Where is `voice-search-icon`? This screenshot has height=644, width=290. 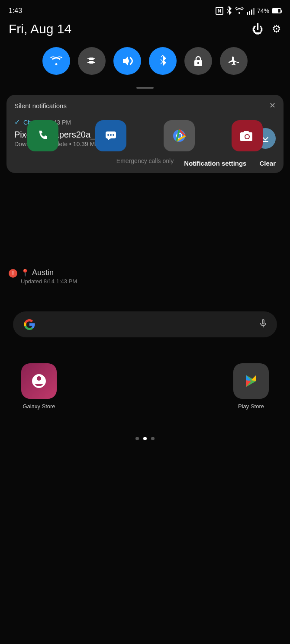
voice-search-icon is located at coordinates (263, 324).